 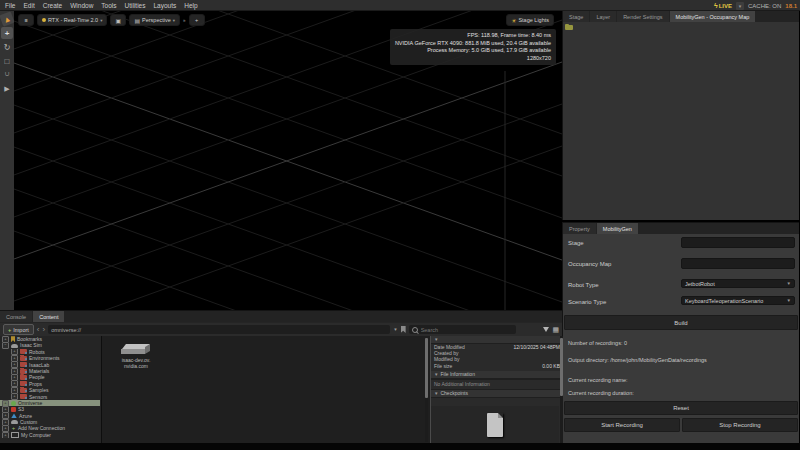 What do you see at coordinates (53, 6) in the screenshot?
I see `menu-create: Create` at bounding box center [53, 6].